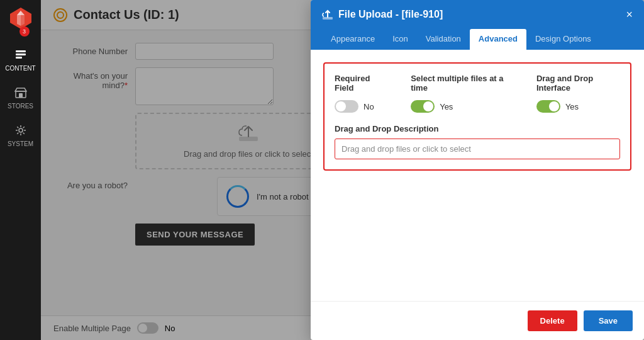 Image resolution: width=644 pixels, height=340 pixels. What do you see at coordinates (629, 14) in the screenshot?
I see `modal-close-button: ×` at bounding box center [629, 14].